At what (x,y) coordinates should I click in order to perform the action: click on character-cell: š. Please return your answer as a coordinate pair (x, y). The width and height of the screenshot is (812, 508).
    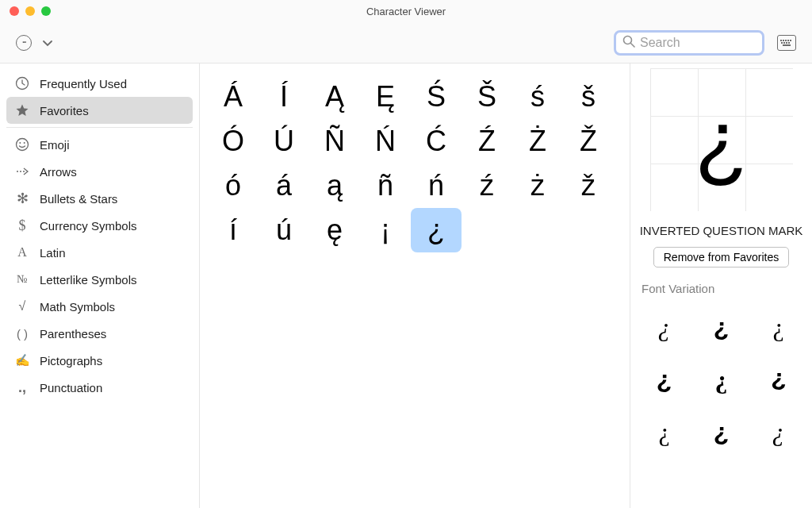
    Looking at the image, I should click on (588, 97).